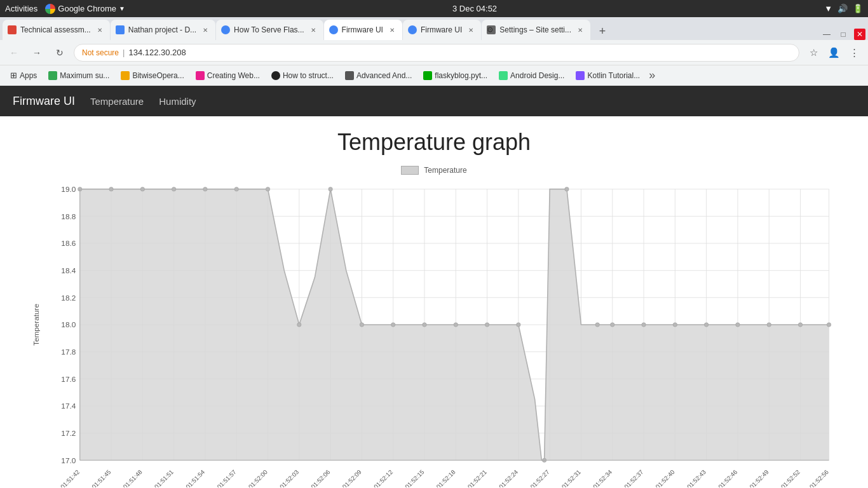 Image resolution: width=868 pixels, height=488 pixels. Describe the element at coordinates (308, 76) in the screenshot. I see `bookmark-howtostruct-label: How to struct...` at that location.